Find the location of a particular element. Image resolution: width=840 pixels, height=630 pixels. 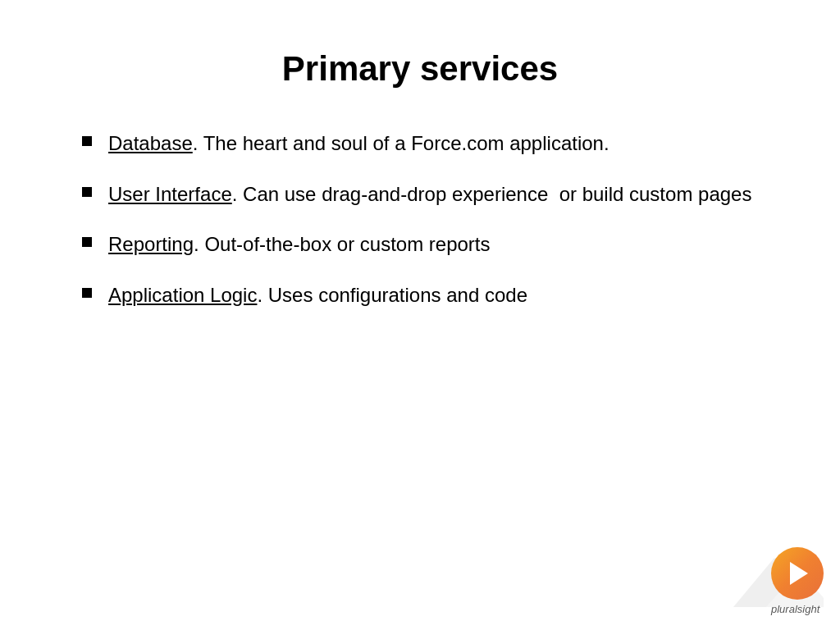

slide-title: Primary services is located at coordinates (420, 69).